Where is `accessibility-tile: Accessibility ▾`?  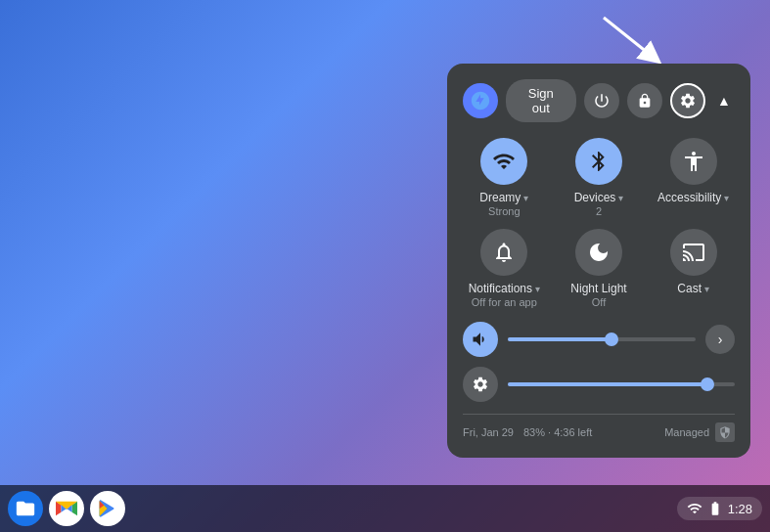 accessibility-tile: Accessibility ▾ is located at coordinates (693, 178).